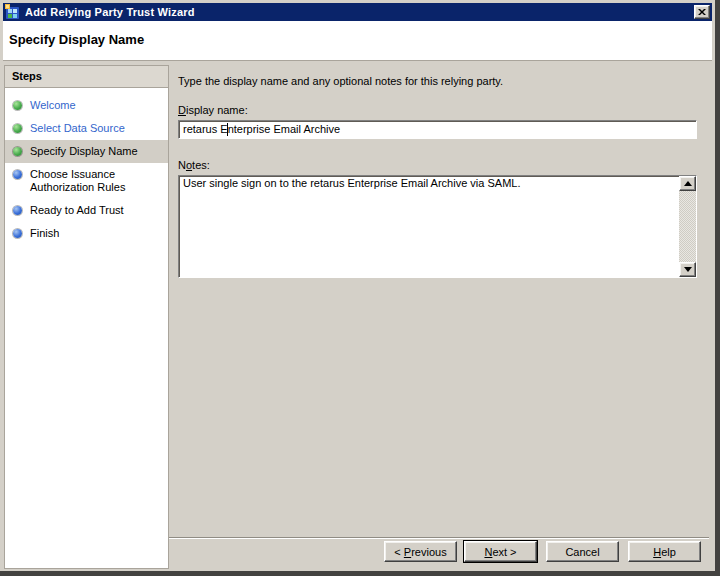 The width and height of the screenshot is (720, 576). What do you see at coordinates (86, 77) in the screenshot?
I see `steps-panel-header: Steps` at bounding box center [86, 77].